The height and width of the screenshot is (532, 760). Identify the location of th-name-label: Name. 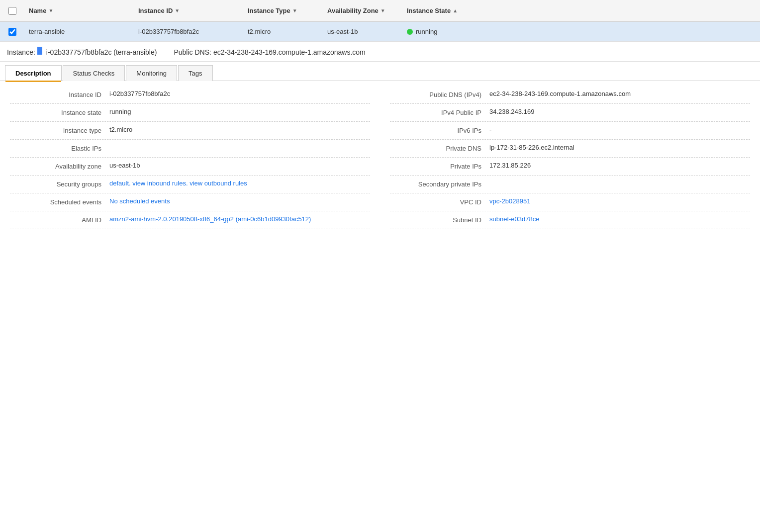
(38, 11).